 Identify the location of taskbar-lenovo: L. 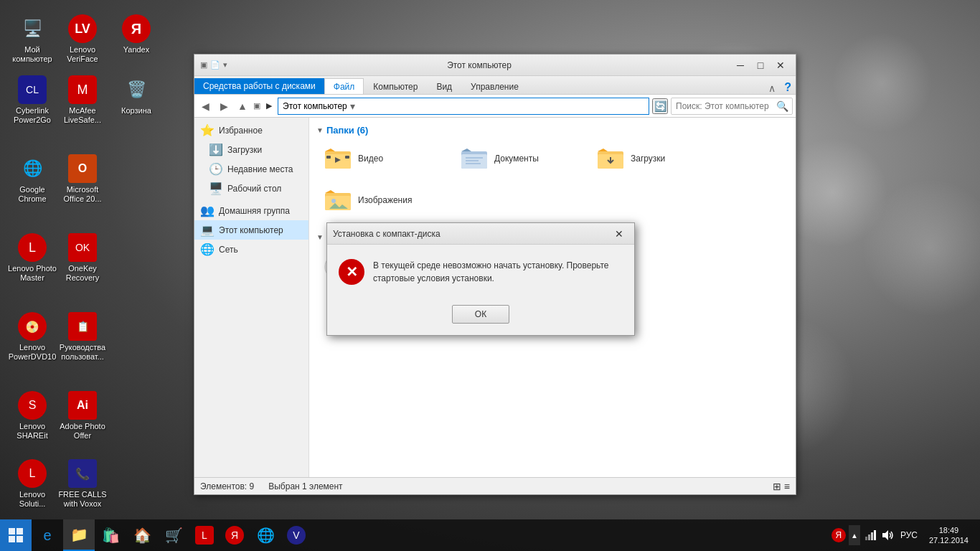
(204, 535).